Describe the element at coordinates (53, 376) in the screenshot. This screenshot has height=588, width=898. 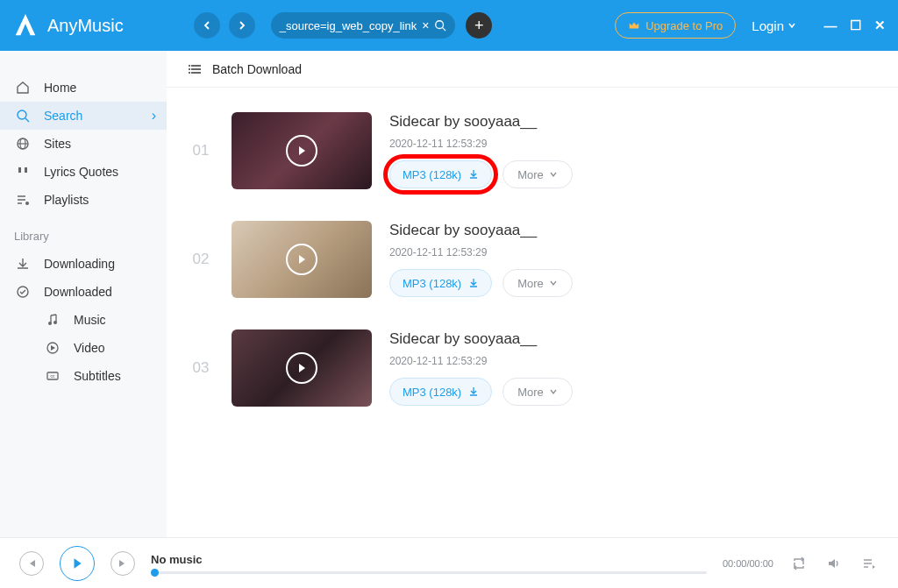
I see `svg-text: cc` at that location.